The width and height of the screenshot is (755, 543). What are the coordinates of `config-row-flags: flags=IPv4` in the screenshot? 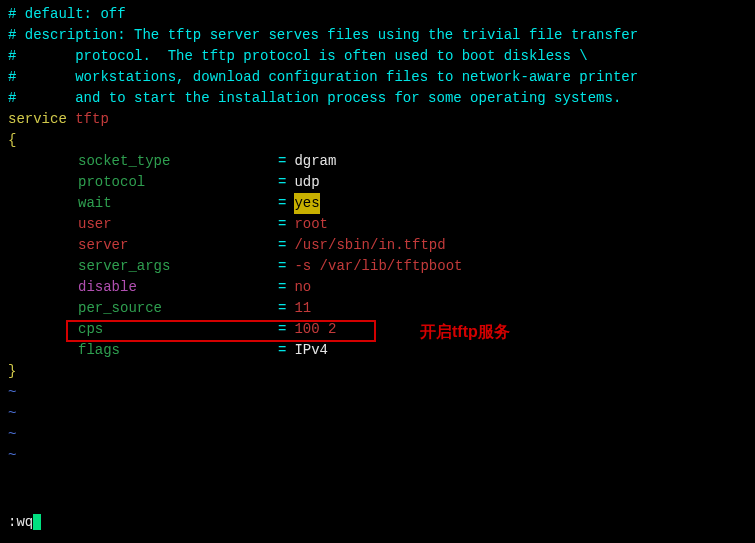 It's located at (378, 350).